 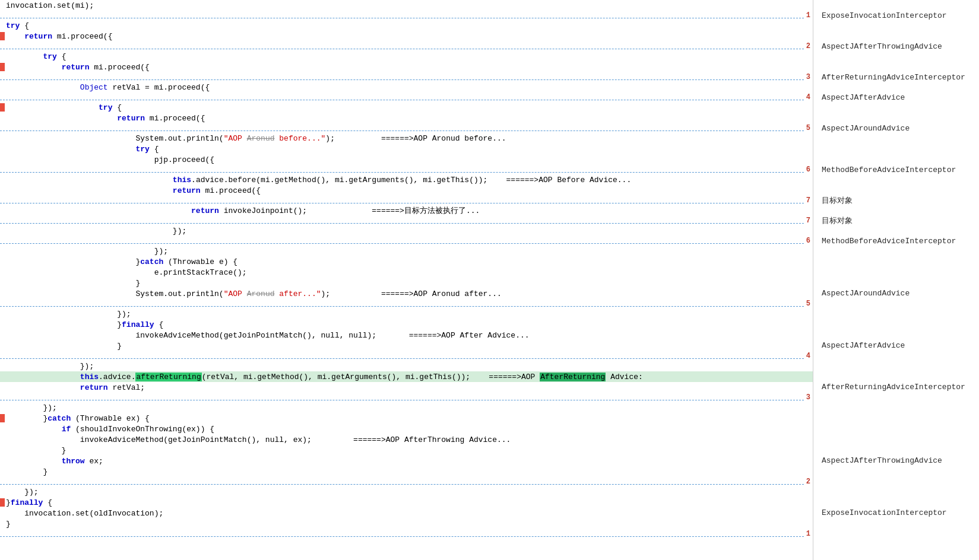 I want to click on code-line: System.out.println("AOP Aronud after..."…, so click(x=406, y=294).